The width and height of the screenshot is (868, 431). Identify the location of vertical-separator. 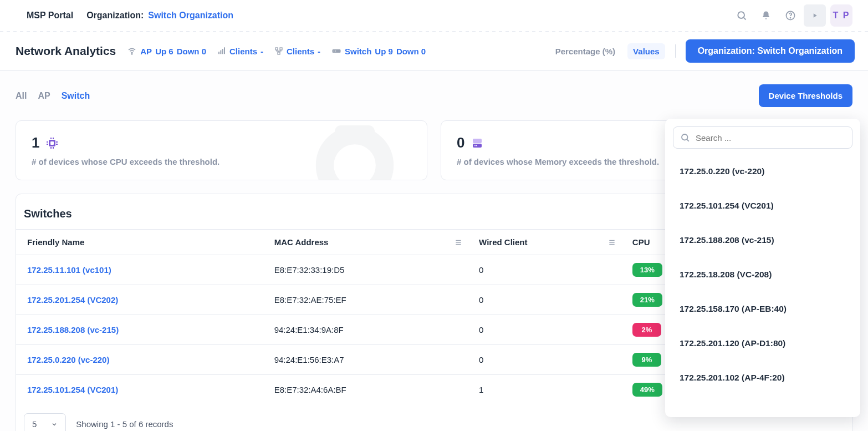
(675, 51).